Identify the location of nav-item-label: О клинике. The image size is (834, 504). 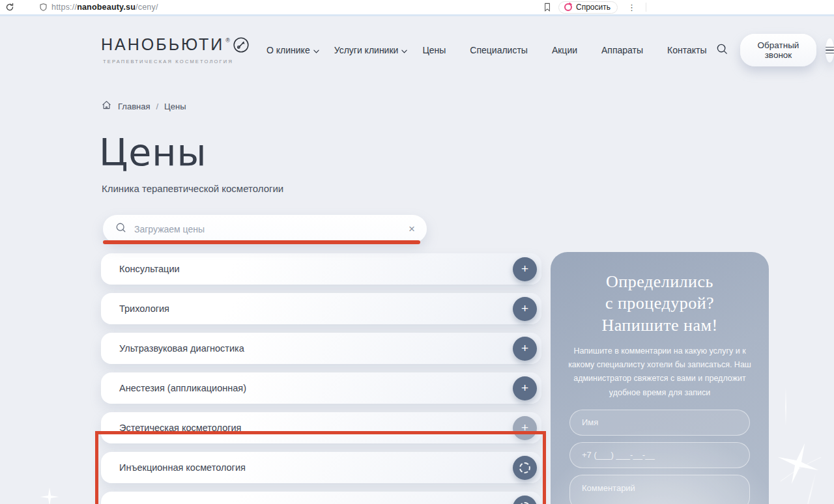
(288, 50).